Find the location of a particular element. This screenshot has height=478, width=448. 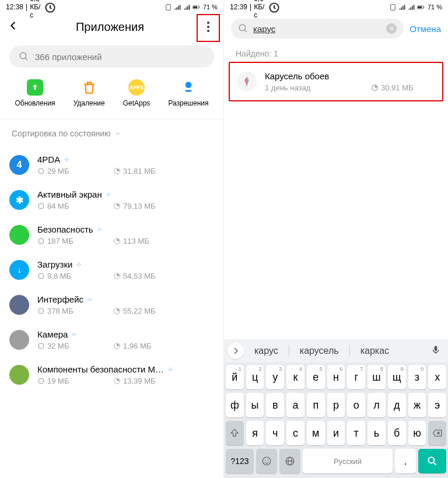

key: м is located at coordinates (316, 433).